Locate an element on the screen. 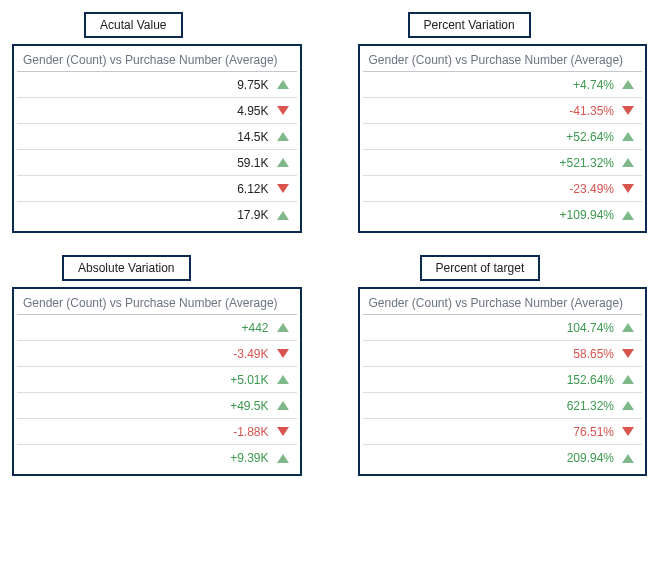 The height and width of the screenshot is (569, 659). table-row: -1.88K is located at coordinates (157, 432).